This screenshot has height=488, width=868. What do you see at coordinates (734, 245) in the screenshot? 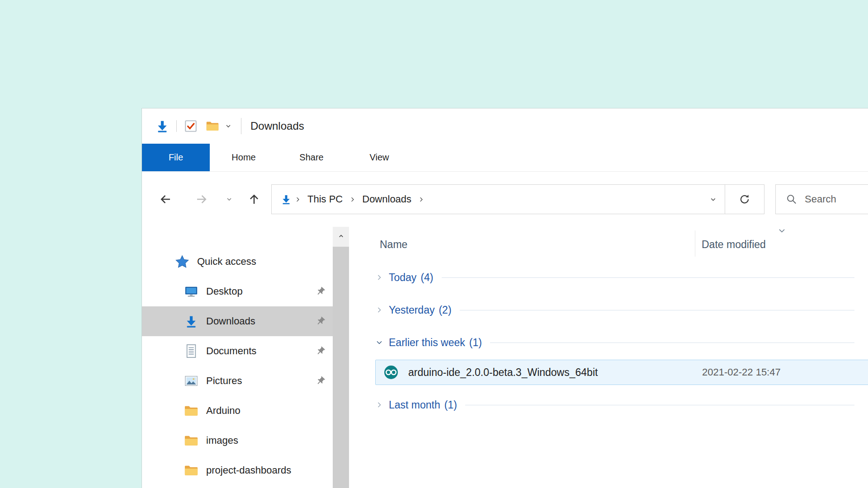
I see `column-header-date-modified: Date modified` at bounding box center [734, 245].